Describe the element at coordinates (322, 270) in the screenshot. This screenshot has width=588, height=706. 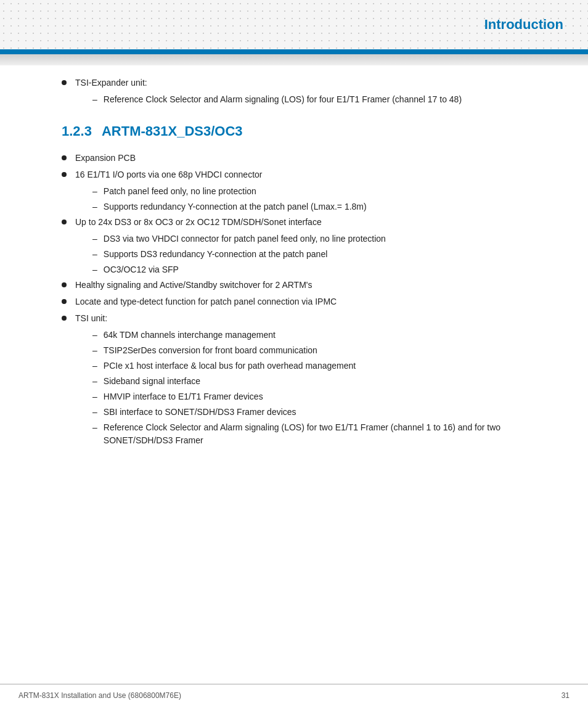
I see `list-item: –OC3/OC12 via SFP` at that location.